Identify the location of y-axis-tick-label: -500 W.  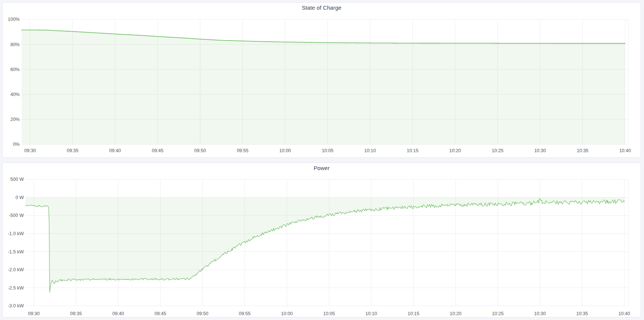
(16, 215).